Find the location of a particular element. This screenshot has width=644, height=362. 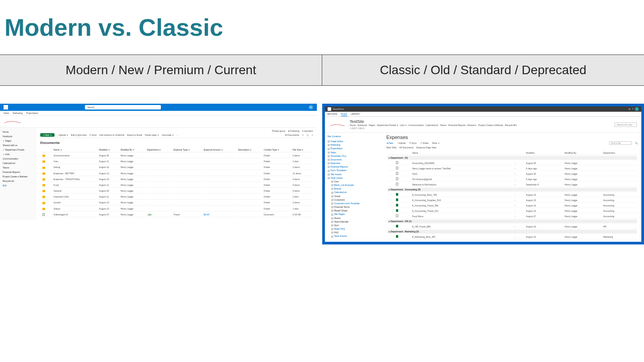

table-row: E_Accounting_Misc_728···August 13Henry L… is located at coordinates (512, 195).